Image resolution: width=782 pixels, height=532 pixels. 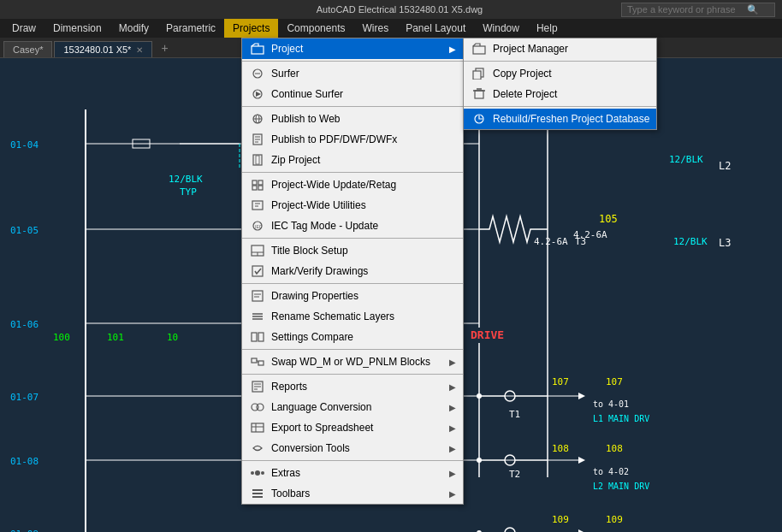 What do you see at coordinates (77, 28) in the screenshot?
I see `menu-dimension: Dimension` at bounding box center [77, 28].